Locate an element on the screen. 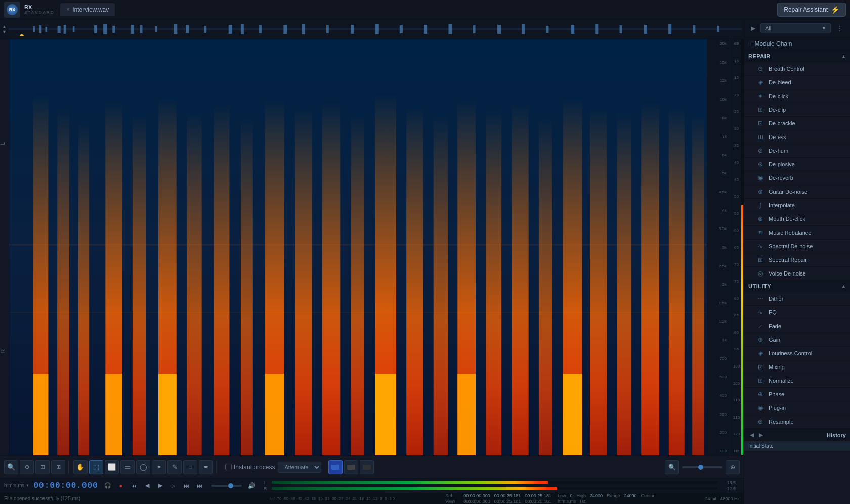 This screenshot has width=850, height=504. volume-slider is located at coordinates (227, 486).